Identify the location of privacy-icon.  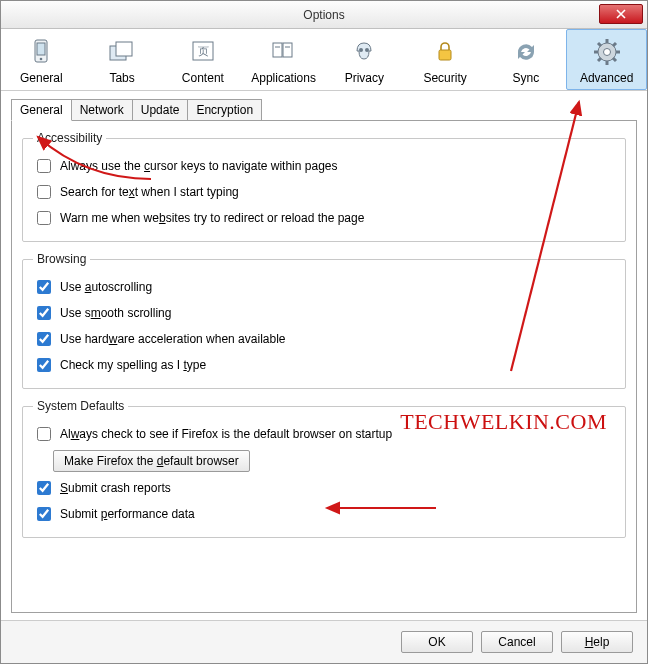
(364, 52).